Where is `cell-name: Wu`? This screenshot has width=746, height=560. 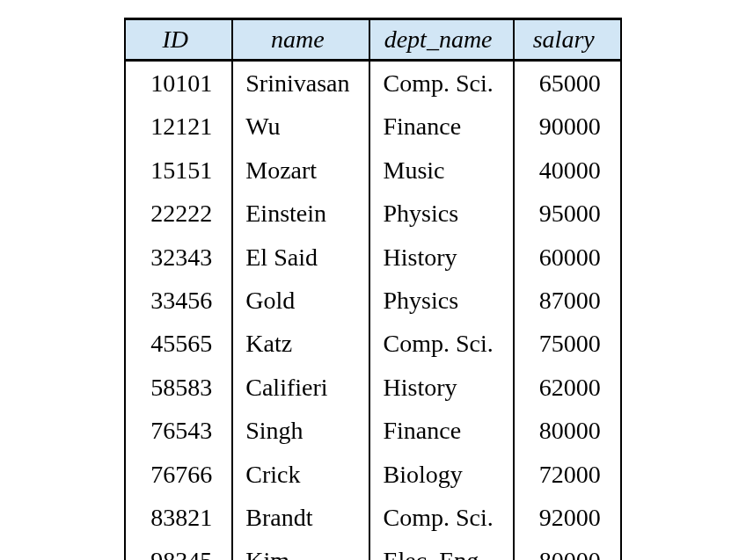 cell-name: Wu is located at coordinates (301, 127).